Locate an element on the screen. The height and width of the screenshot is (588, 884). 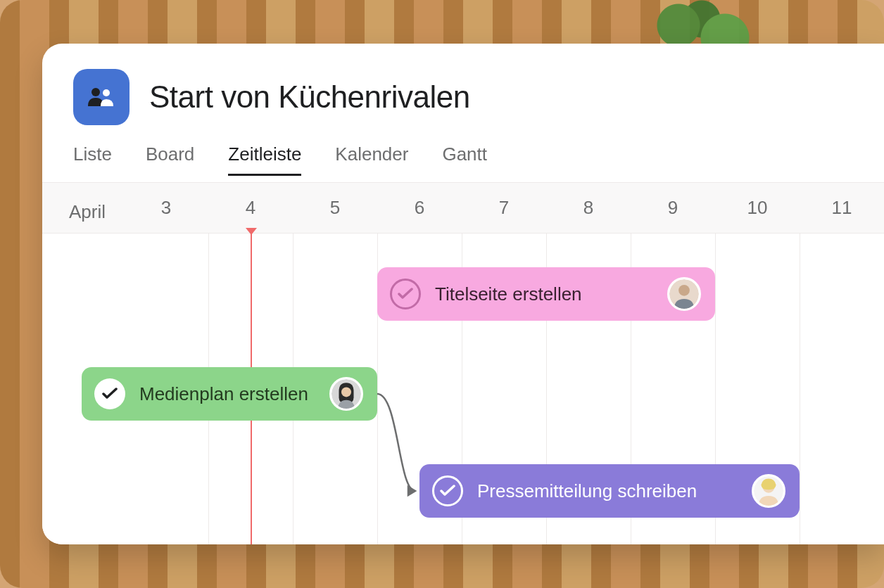
tab-liste: Liste is located at coordinates (93, 158).